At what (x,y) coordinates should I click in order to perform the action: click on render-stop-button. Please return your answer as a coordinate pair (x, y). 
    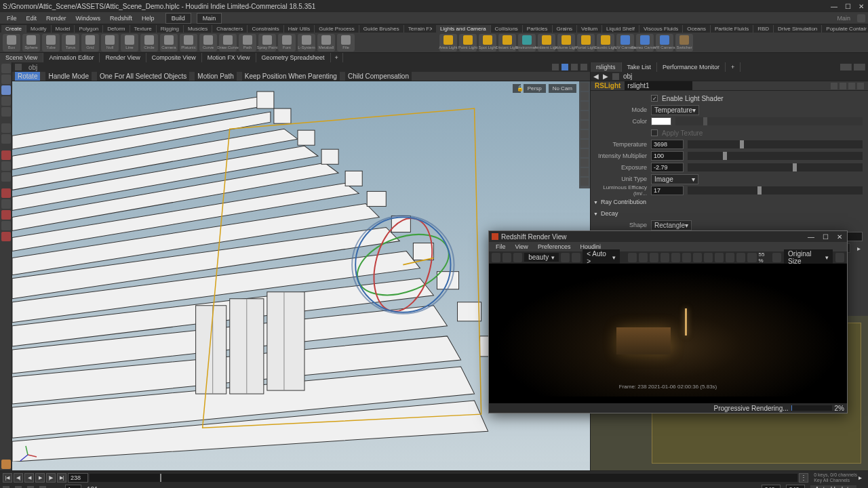
    Looking at the image, I should click on (507, 258).